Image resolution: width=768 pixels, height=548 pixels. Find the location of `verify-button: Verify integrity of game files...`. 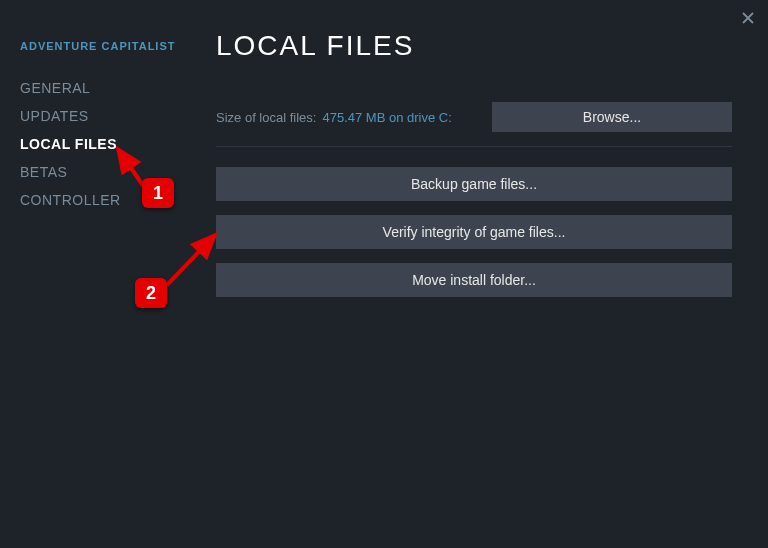

verify-button: Verify integrity of game files... is located at coordinates (474, 232).